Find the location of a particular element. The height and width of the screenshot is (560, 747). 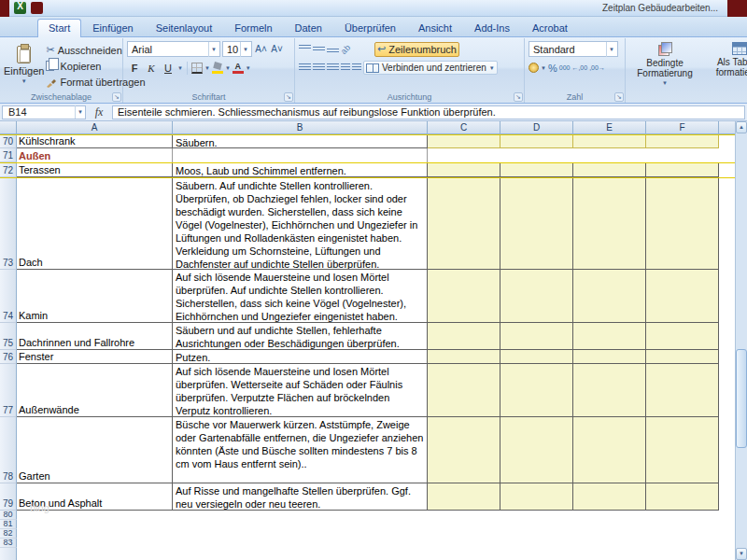

cell-b75: Säubern und auf undichte Stellen, fehler… is located at coordinates (301, 336).